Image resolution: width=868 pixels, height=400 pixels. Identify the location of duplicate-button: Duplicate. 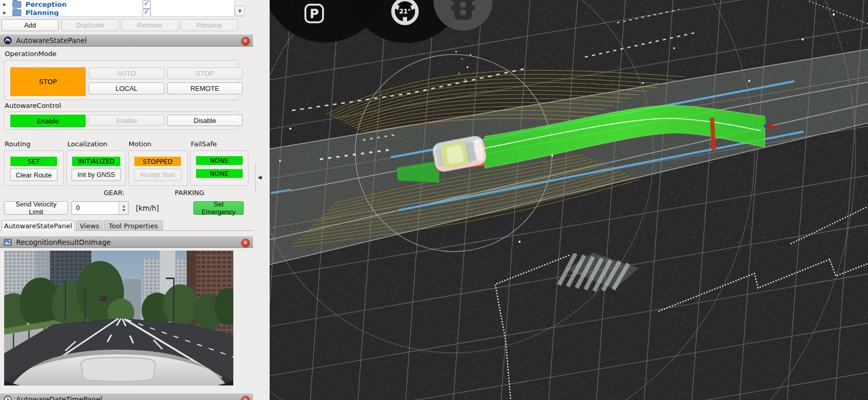
(90, 25).